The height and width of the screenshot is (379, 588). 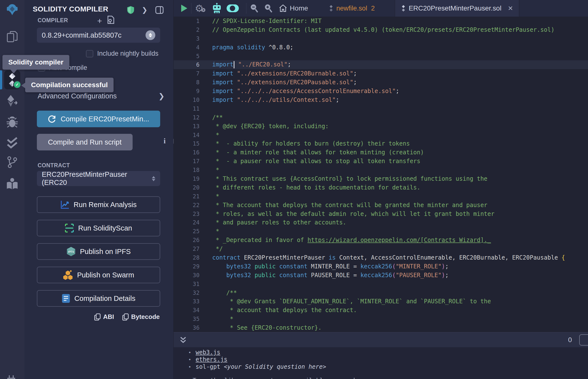 What do you see at coordinates (98, 35) in the screenshot?
I see `compiler-version-select: 0.8.29+commit.ab55807c` at bounding box center [98, 35].